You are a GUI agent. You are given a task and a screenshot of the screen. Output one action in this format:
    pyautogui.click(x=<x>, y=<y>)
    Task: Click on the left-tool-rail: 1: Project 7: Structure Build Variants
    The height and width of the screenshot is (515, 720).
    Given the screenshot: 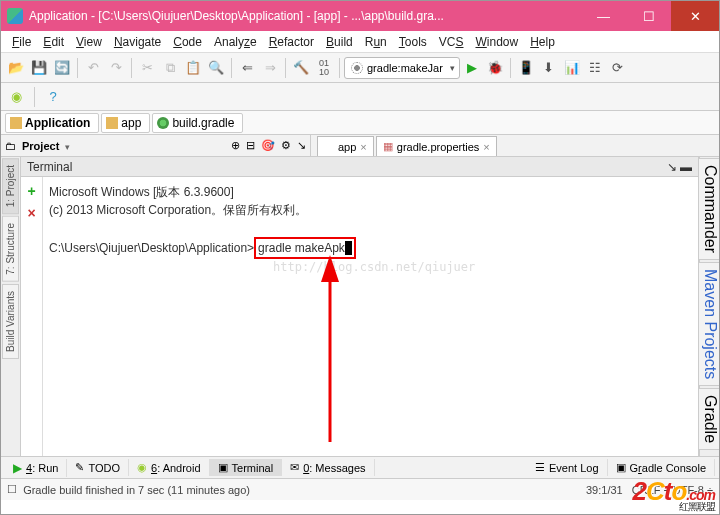 What is the action you would take?
    pyautogui.click(x=11, y=306)
    